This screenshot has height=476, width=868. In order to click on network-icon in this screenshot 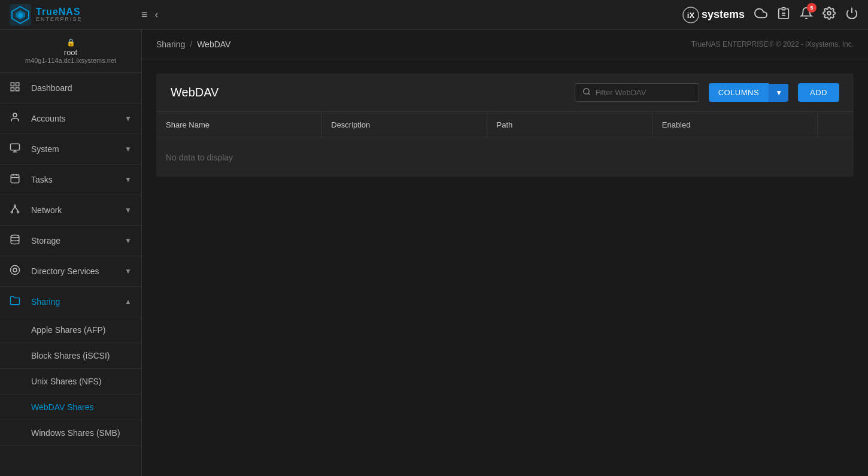, I will do `click(17, 210)`.